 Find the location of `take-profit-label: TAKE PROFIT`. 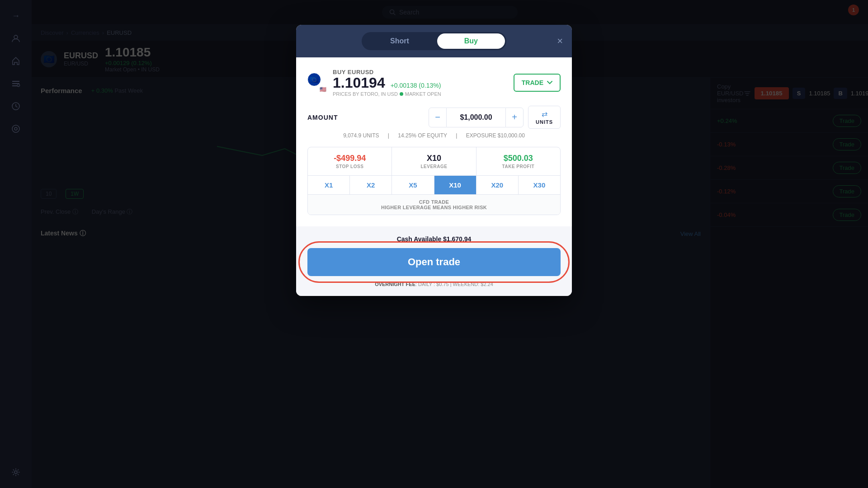

take-profit-label: TAKE PROFIT is located at coordinates (518, 166).